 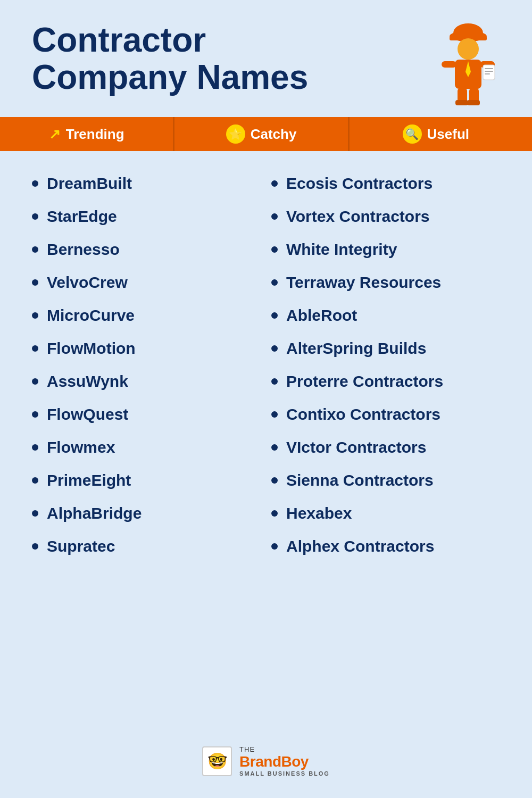 I want to click on company-name: Supratec, so click(x=81, y=546).